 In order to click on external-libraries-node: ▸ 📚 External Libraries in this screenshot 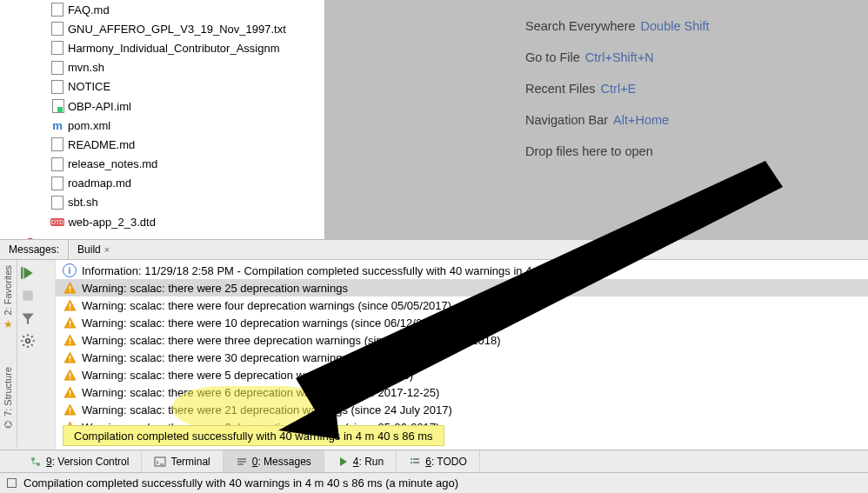, I will do `click(162, 237)`.